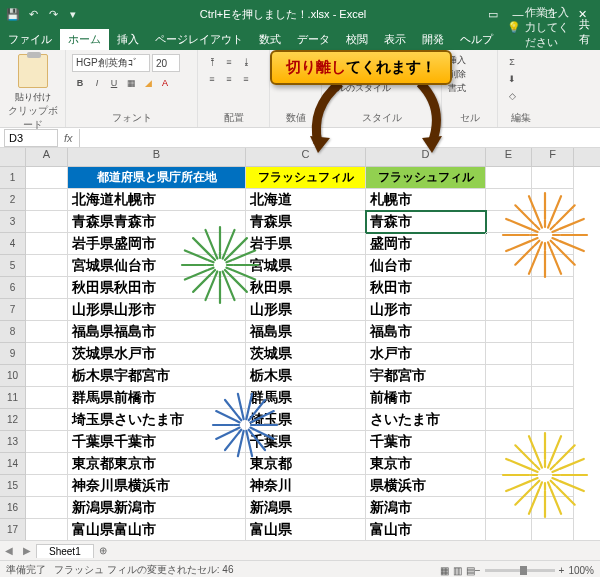  What do you see at coordinates (157, 266) in the screenshot?
I see `cell: 宮城県仙台市` at bounding box center [157, 266].